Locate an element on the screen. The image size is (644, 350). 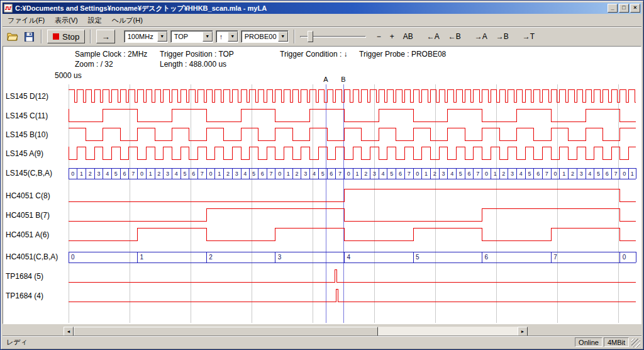
status-ready-text: レディ is located at coordinates (17, 342).